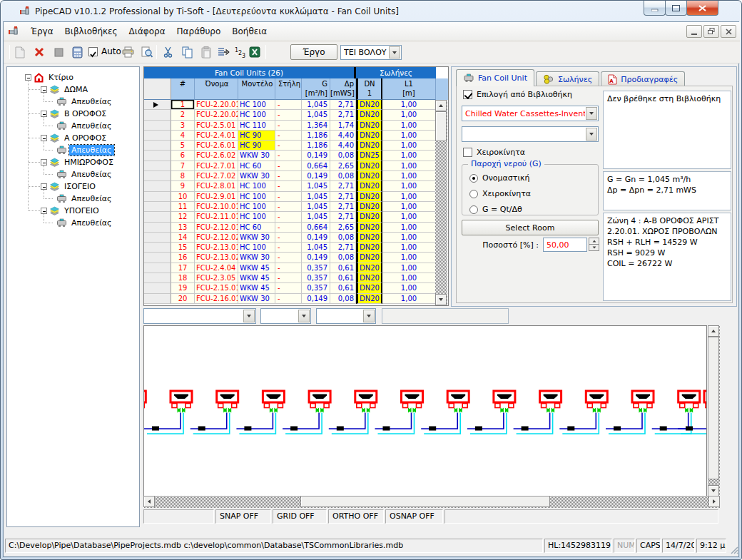 This screenshot has height=560, width=742. What do you see at coordinates (713, 411) in the screenshot?
I see `cad-vertical-scrollbar` at bounding box center [713, 411].